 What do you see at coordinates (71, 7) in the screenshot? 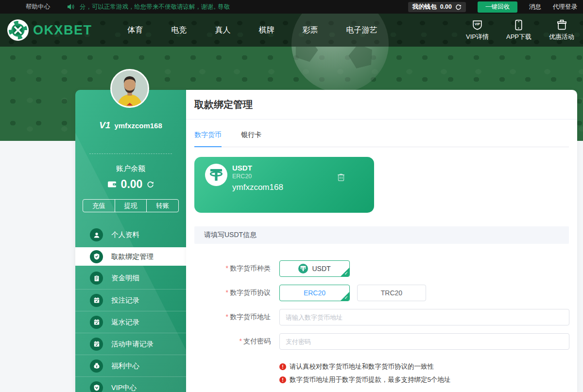
I see `announcement-speaker-icon` at bounding box center [71, 7].